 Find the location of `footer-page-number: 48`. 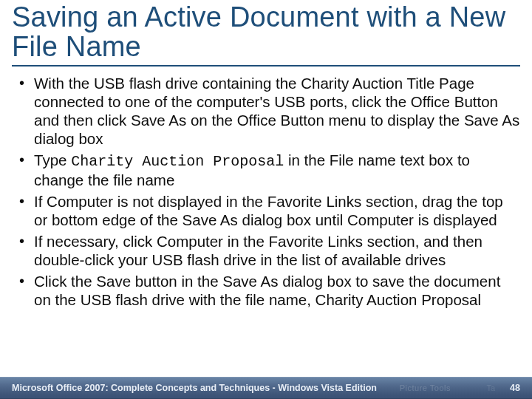

footer-page-number: 48 is located at coordinates (515, 388).